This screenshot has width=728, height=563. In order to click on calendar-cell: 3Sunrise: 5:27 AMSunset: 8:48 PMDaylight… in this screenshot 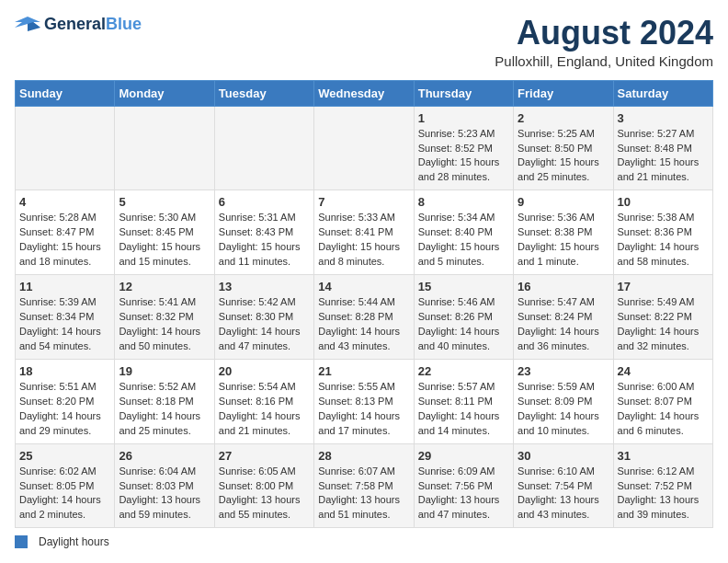, I will do `click(663, 148)`.